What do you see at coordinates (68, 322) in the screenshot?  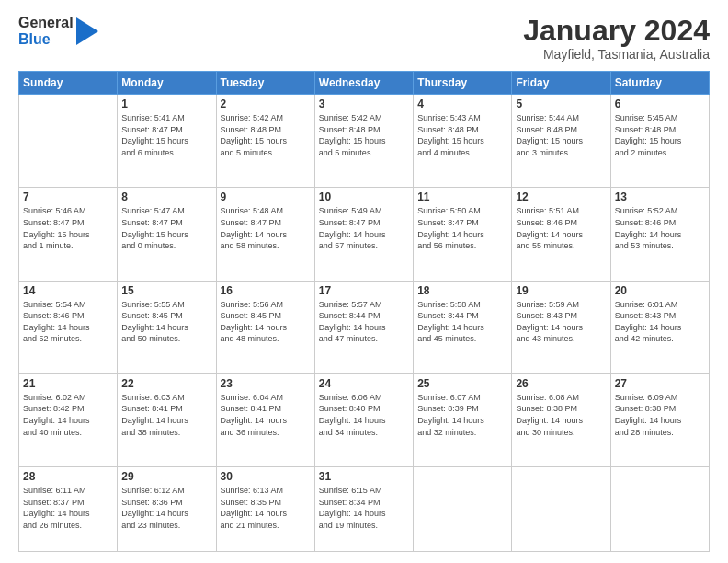 I see `day-info: Sunrise: 5:54 AM Sunset: 8:46 PM Dayligh…` at bounding box center [68, 322].